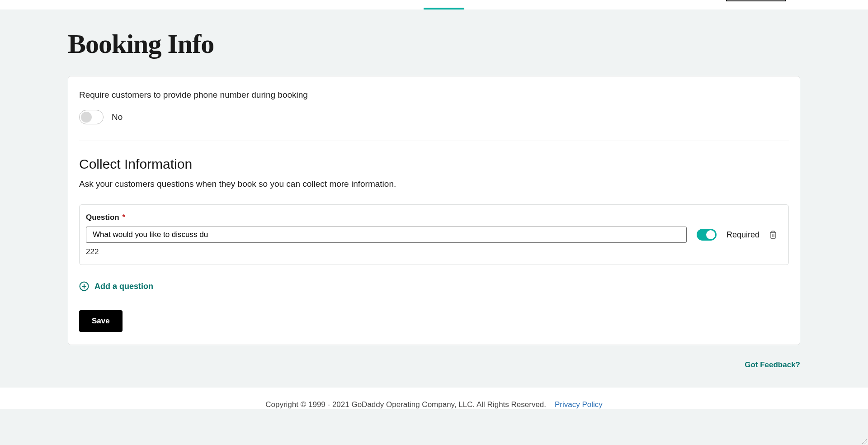  Describe the element at coordinates (91, 117) in the screenshot. I see `require-phone-toggle` at that location.